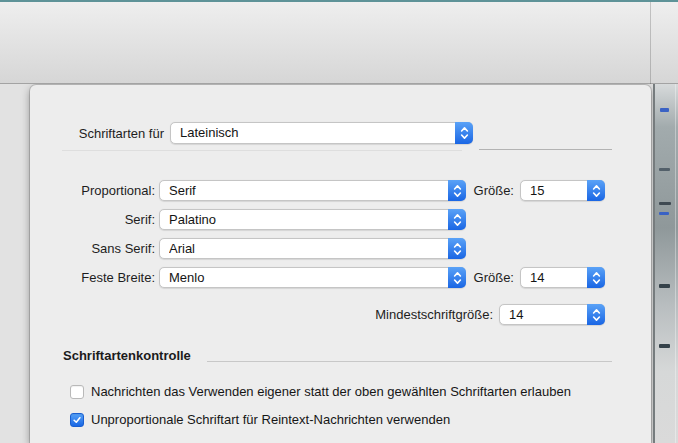 The width and height of the screenshot is (678, 443). Describe the element at coordinates (312, 248) in the screenshot. I see `sans-serif-select: Arial` at that location.